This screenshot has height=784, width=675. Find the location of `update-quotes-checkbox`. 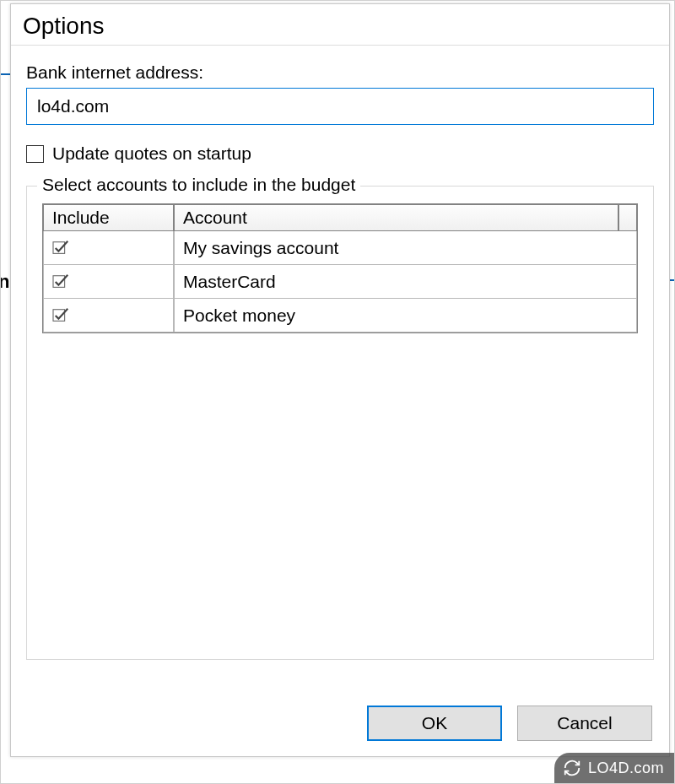

update-quotes-checkbox is located at coordinates (35, 154).